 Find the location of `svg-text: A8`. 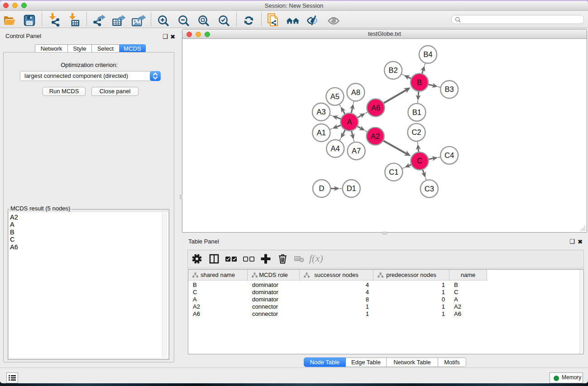

svg-text: A8 is located at coordinates (356, 92).